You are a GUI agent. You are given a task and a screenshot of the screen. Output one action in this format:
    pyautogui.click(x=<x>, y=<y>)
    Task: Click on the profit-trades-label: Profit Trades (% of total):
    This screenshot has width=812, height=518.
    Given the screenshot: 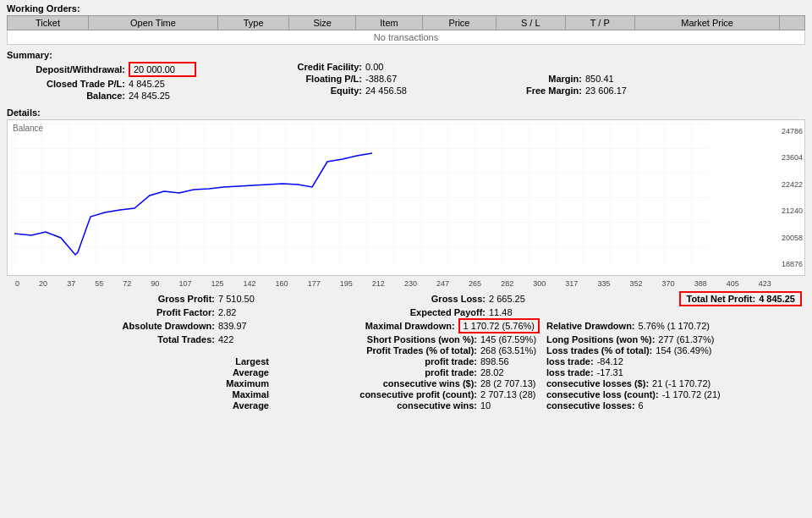 What is the action you would take?
    pyautogui.click(x=421, y=350)
    